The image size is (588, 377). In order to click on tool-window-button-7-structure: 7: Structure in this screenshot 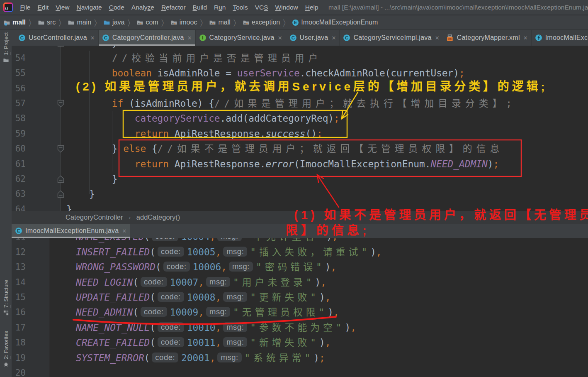, I will do `click(6, 299)`.